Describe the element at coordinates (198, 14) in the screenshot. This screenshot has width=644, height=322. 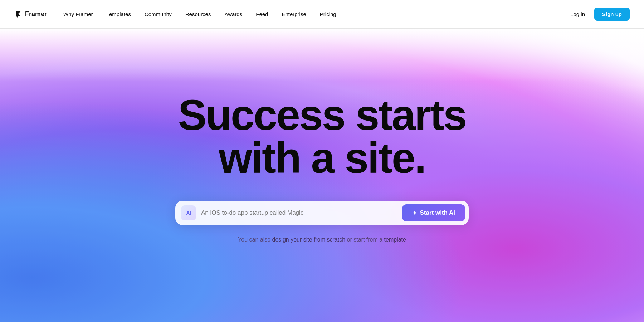
I see `nav-link-resources: Resources` at that location.